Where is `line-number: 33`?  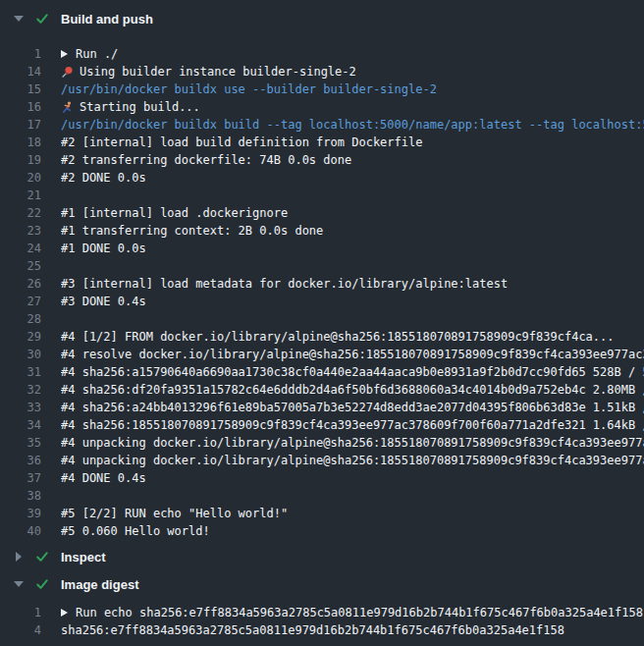 line-number: 33 is located at coordinates (21, 407).